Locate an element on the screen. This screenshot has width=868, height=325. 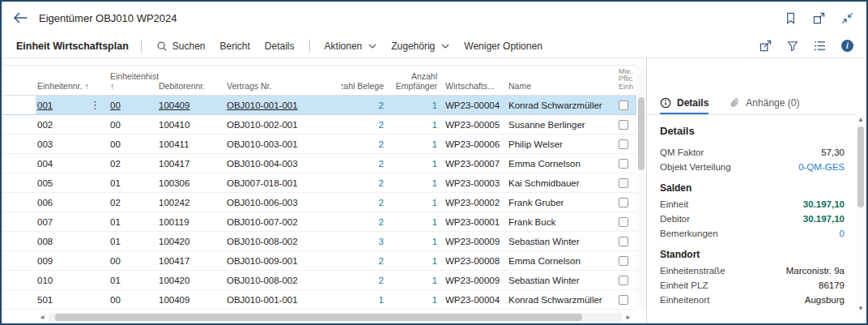
horizontal-scroll-track is located at coordinates (335, 318).